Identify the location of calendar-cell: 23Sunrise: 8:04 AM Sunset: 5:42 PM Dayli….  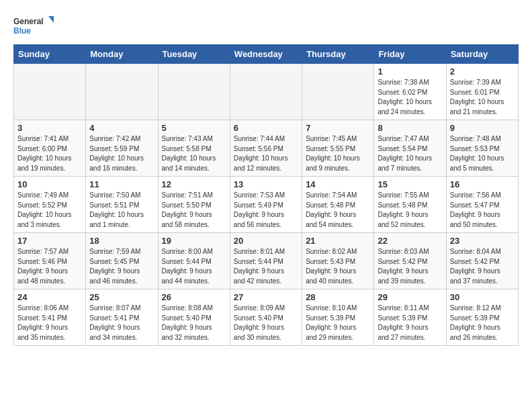
(482, 261).